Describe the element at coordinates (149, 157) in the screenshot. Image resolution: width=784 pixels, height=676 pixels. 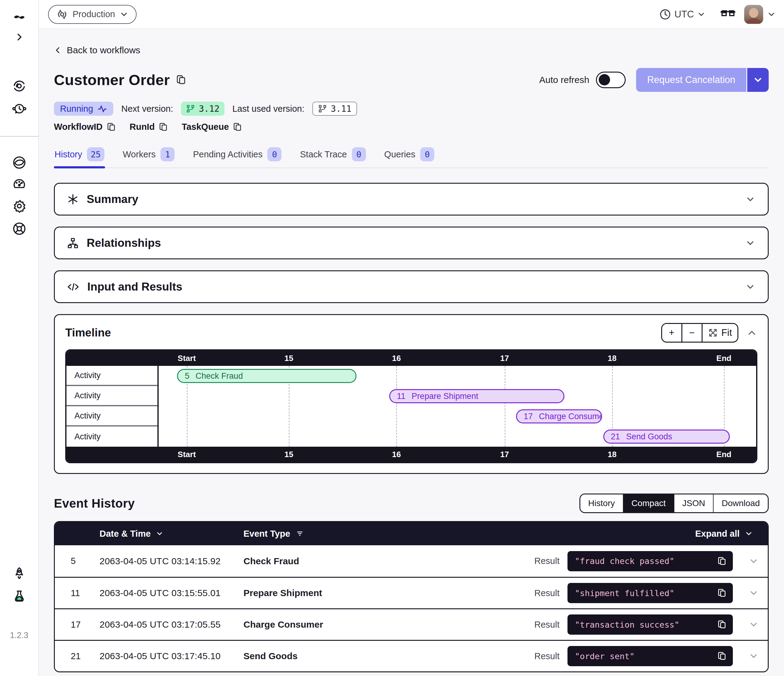
I see `tab-workers: Workers1` at that location.